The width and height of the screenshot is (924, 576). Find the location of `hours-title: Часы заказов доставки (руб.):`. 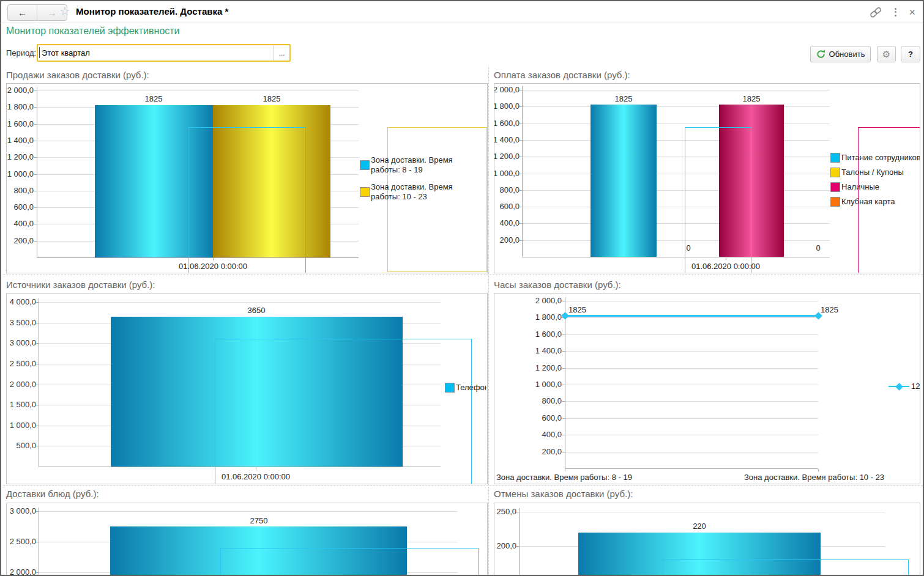

hours-title: Часы заказов доставки (руб.): is located at coordinates (557, 285).